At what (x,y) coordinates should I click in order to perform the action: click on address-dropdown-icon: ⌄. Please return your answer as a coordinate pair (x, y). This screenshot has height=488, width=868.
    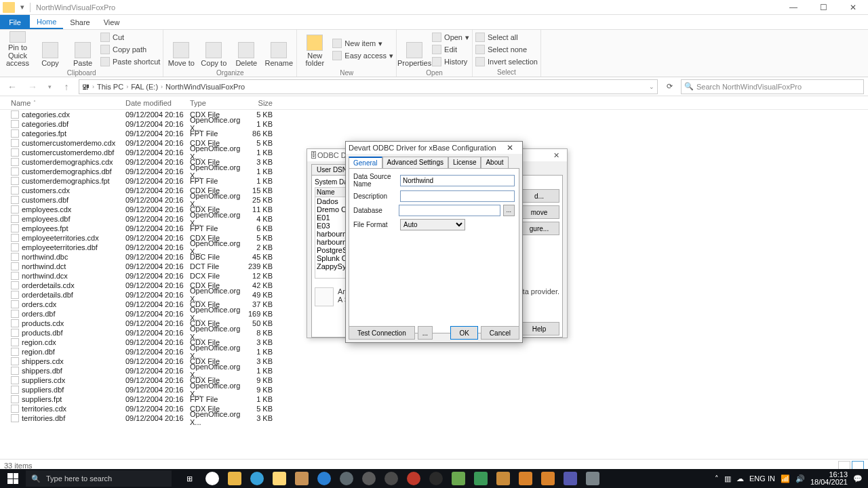
    Looking at the image, I should click on (652, 87).